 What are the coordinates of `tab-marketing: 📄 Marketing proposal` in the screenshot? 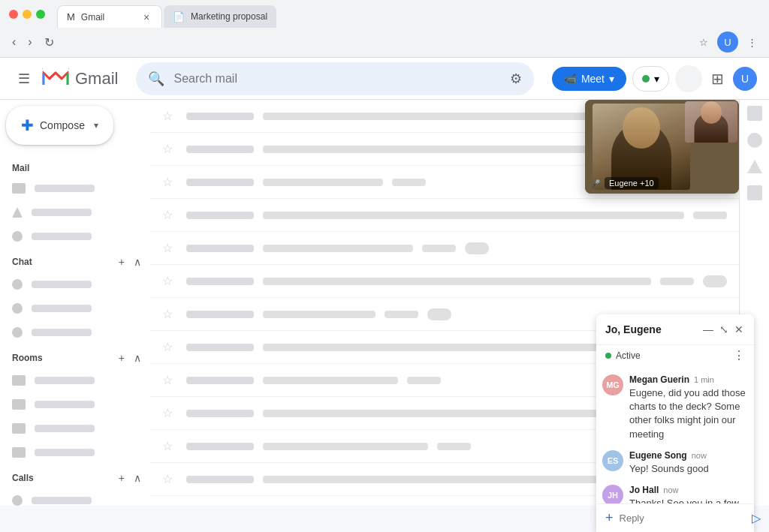 It's located at (220, 17).